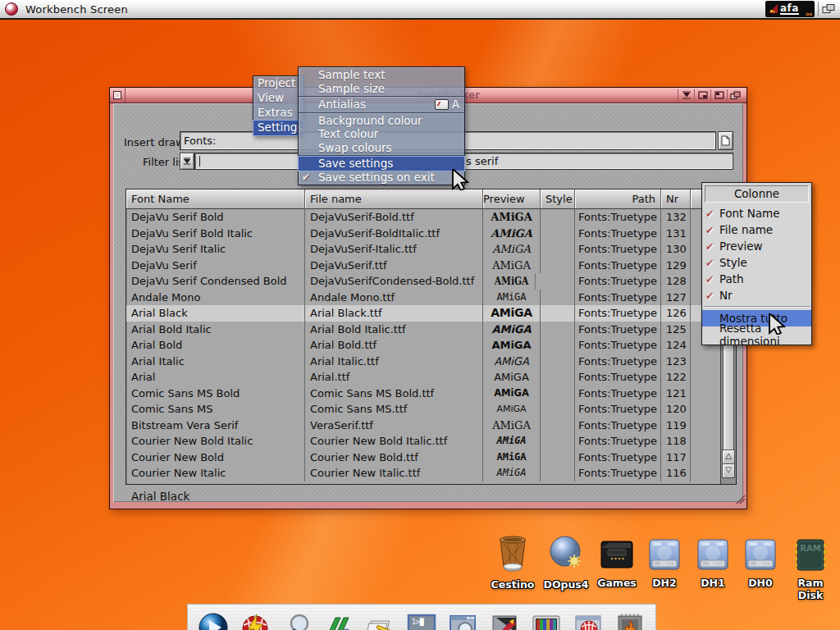  What do you see at coordinates (558, 199) in the screenshot?
I see `column-header-style: Style` at bounding box center [558, 199].